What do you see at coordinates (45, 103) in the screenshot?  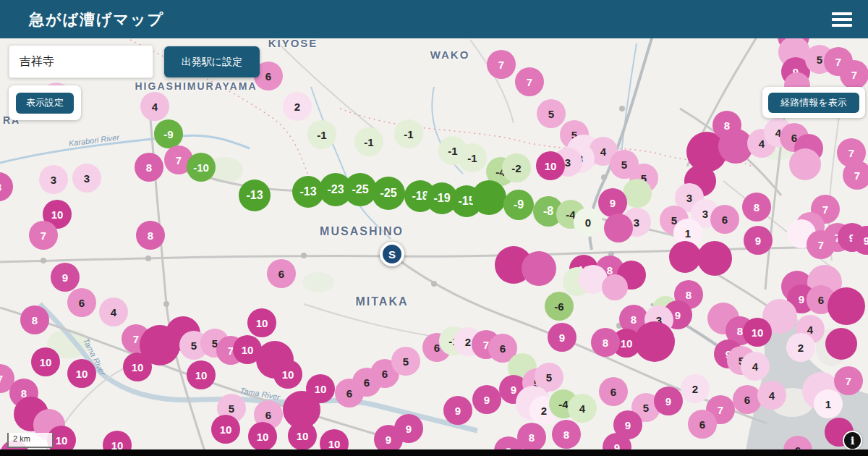 I see `display-settings-panel: 表示設定` at bounding box center [45, 103].